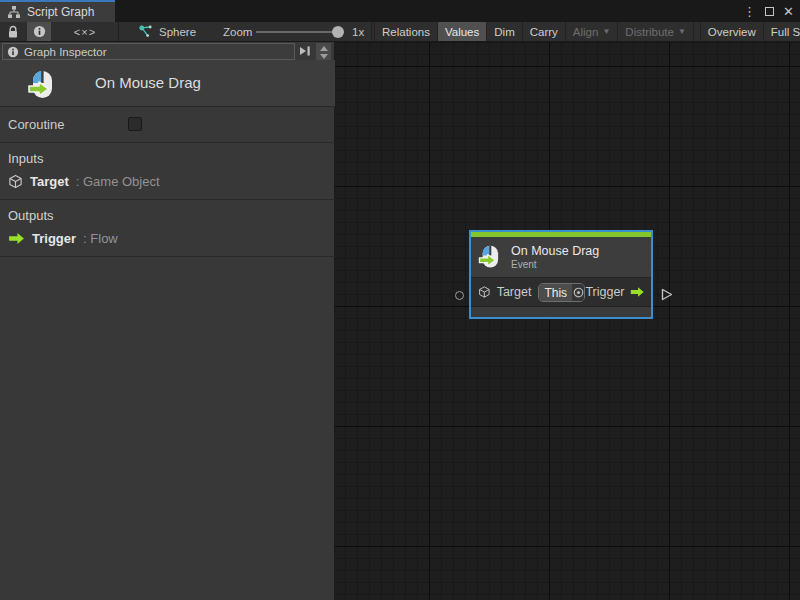  What do you see at coordinates (178, 32) in the screenshot?
I see `graph-owner-label: Sphere` at bounding box center [178, 32].